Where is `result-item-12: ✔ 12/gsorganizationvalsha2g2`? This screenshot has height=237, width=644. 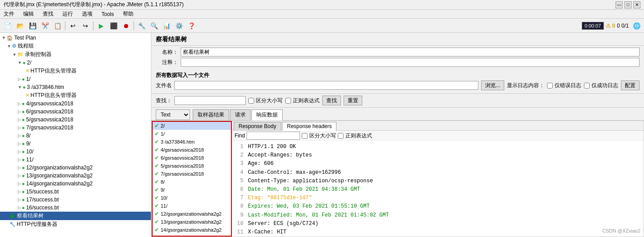 result-item-12: ✔ 12/gsorganizationvalsha2g2 is located at coordinates (192, 214).